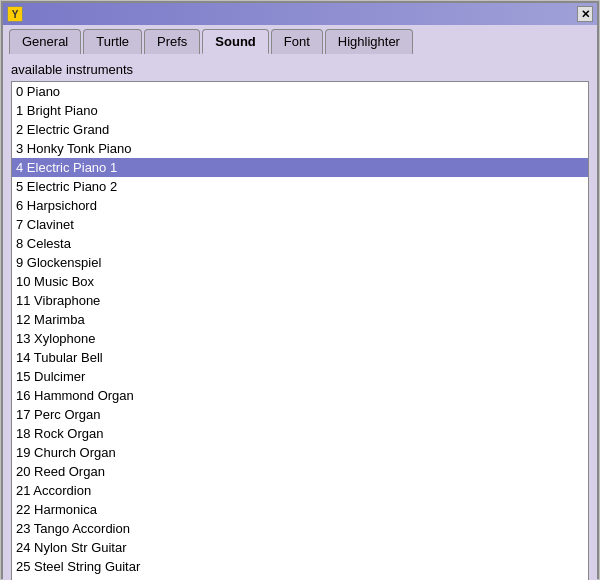 The height and width of the screenshot is (580, 600). What do you see at coordinates (300, 338) in the screenshot?
I see `list-item: 13 Xylophone` at bounding box center [300, 338].